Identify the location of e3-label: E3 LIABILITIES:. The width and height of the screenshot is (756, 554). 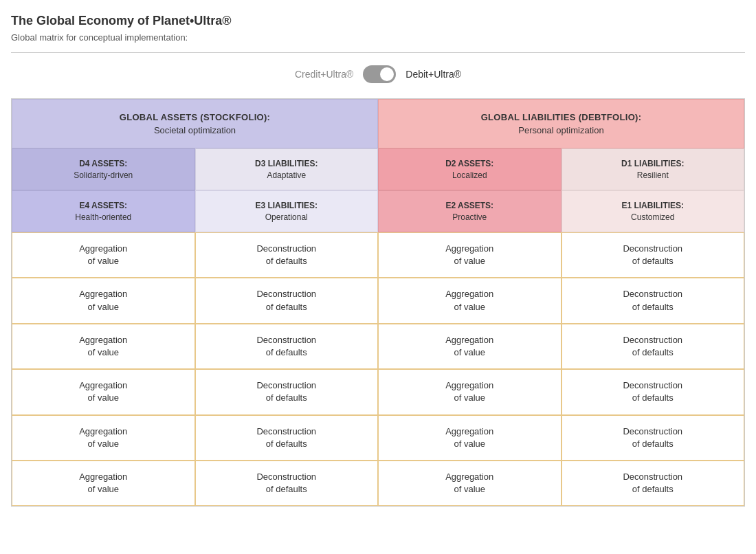
(287, 206).